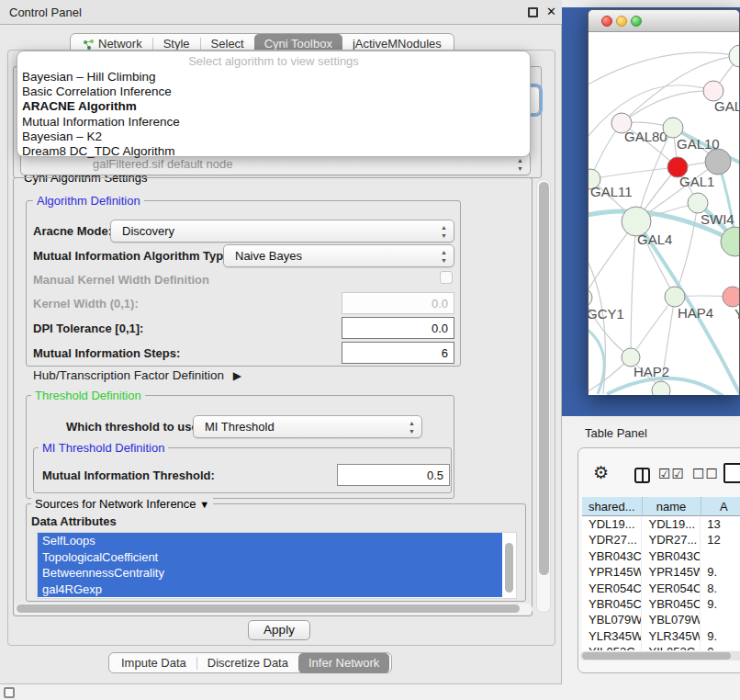 The image size is (740, 700). Describe the element at coordinates (308, 426) in the screenshot. I see `which-threshold-combobox: MI Threshold ▲▼` at that location.